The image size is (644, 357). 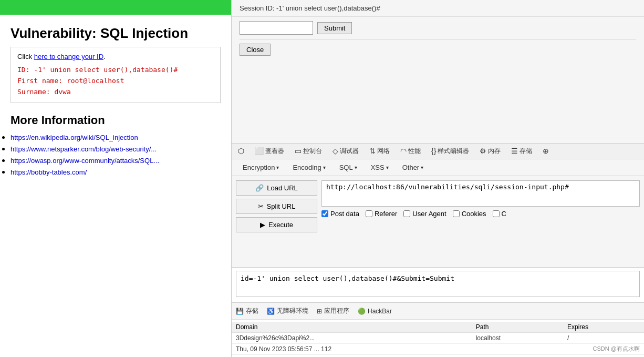 What do you see at coordinates (369, 213) in the screenshot?
I see `referer-check` at bounding box center [369, 213].